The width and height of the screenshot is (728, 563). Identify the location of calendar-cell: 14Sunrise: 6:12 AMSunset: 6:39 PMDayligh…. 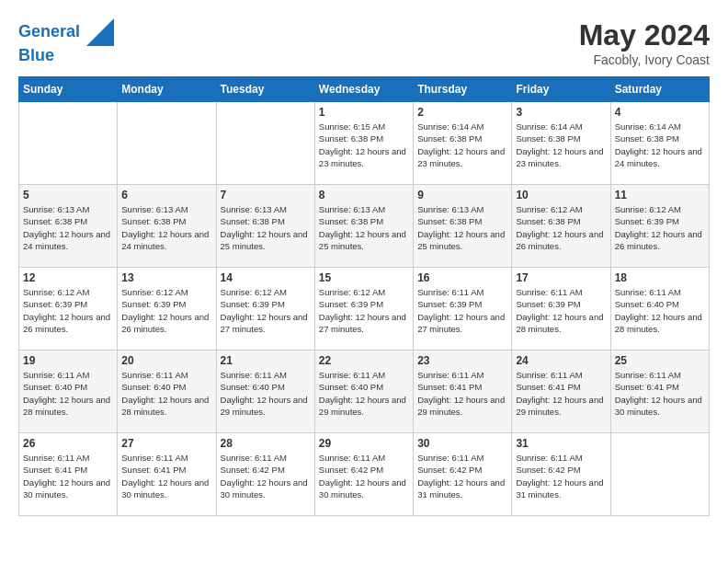
(265, 309).